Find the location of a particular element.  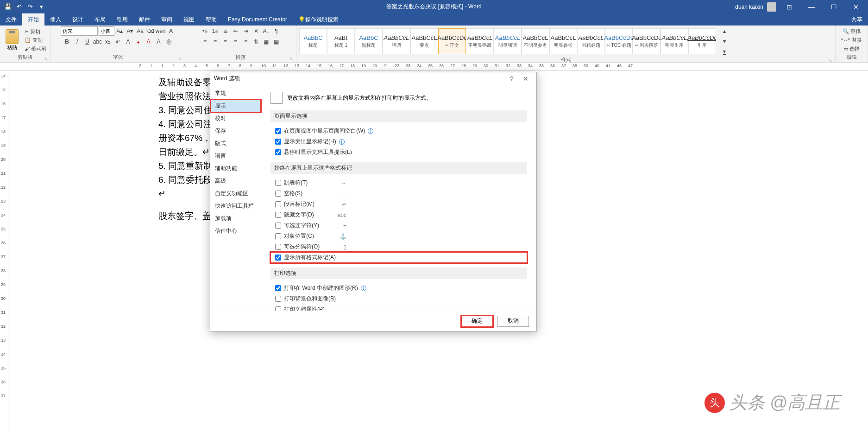

option-row: 显示突出显示标记(H)i is located at coordinates (399, 142).